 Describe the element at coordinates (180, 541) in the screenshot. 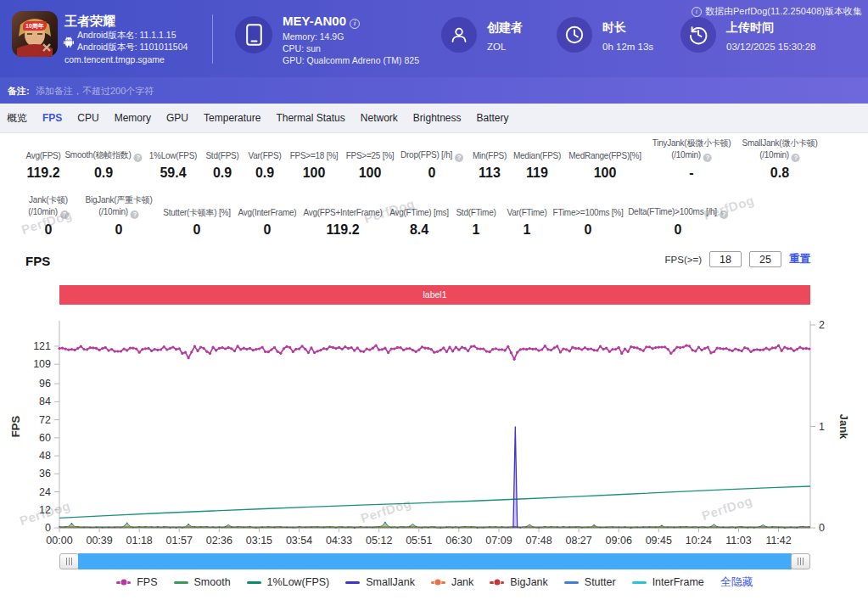

I see `svg-text: 01:57` at that location.